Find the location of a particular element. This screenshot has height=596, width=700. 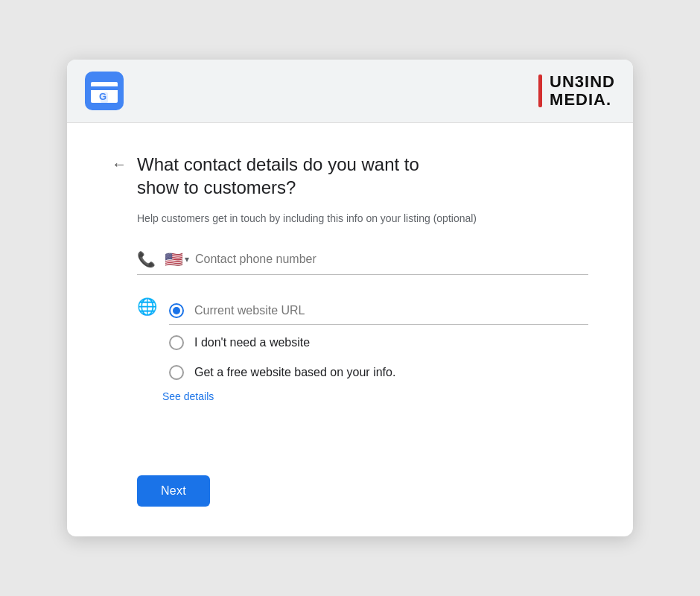

brand-line1: UN3IND is located at coordinates (582, 82).